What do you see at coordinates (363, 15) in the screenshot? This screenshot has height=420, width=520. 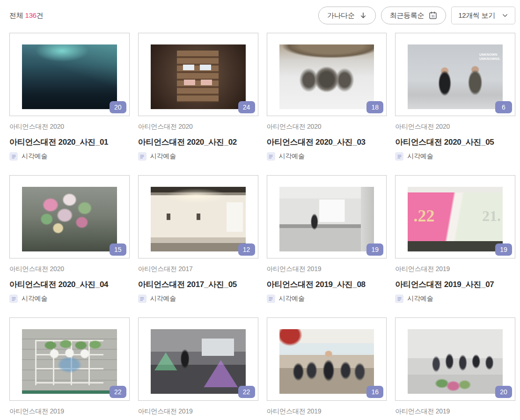 I see `arrow-down-icon` at bounding box center [363, 15].